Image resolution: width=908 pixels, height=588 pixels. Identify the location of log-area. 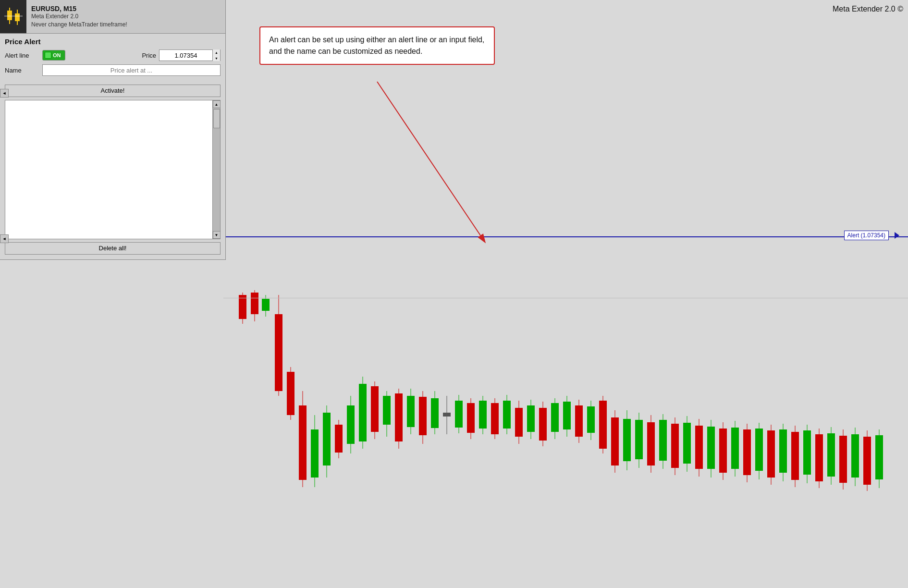
(109, 170).